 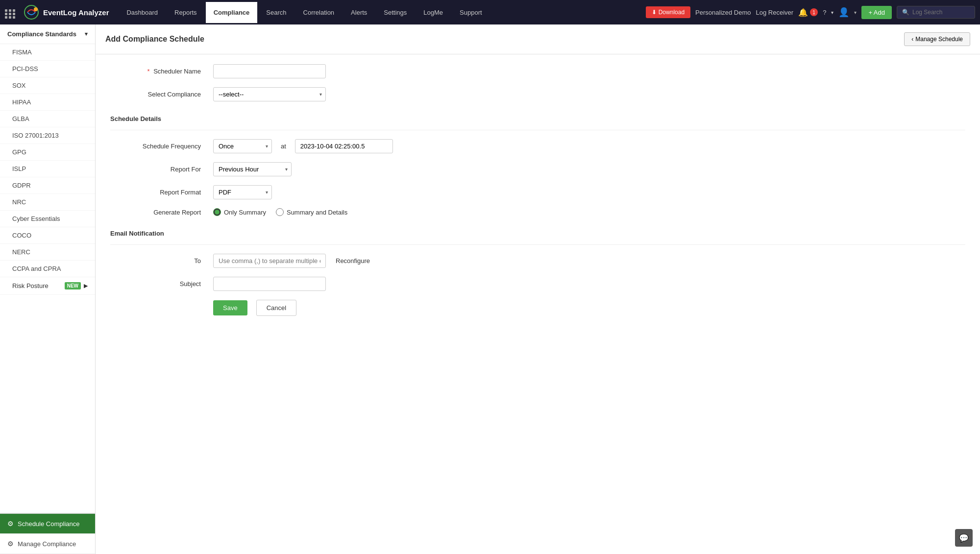 What do you see at coordinates (243, 192) in the screenshot?
I see `report-format-dropdown: PDF CSV XLS` at bounding box center [243, 192].